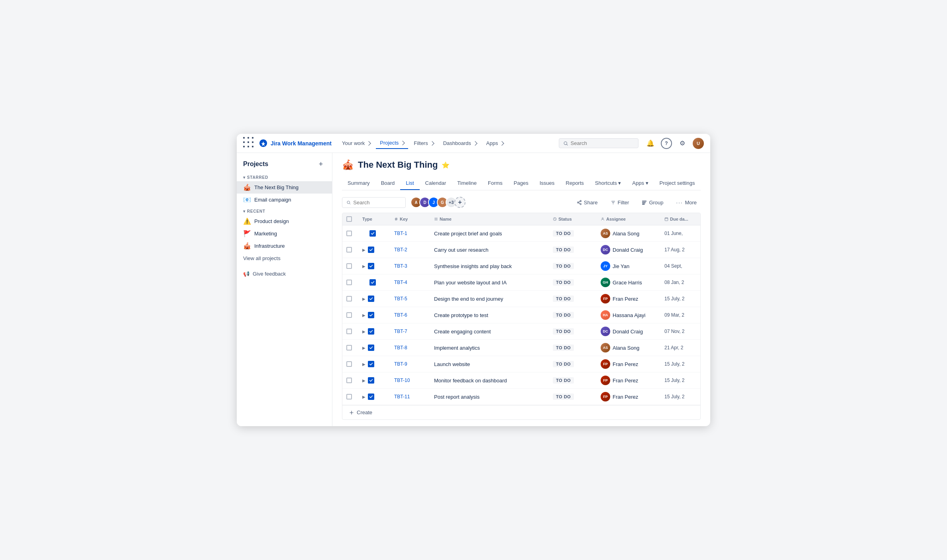  I want to click on tab-timeline: Timeline, so click(467, 183).